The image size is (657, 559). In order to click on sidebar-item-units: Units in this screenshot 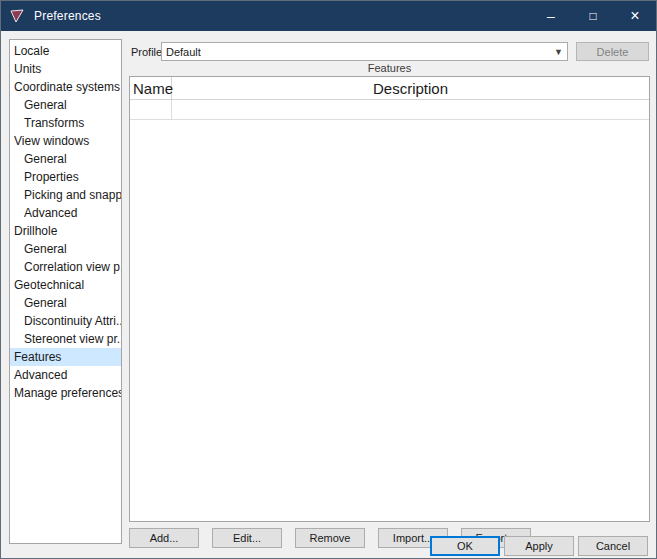, I will do `click(66, 69)`.